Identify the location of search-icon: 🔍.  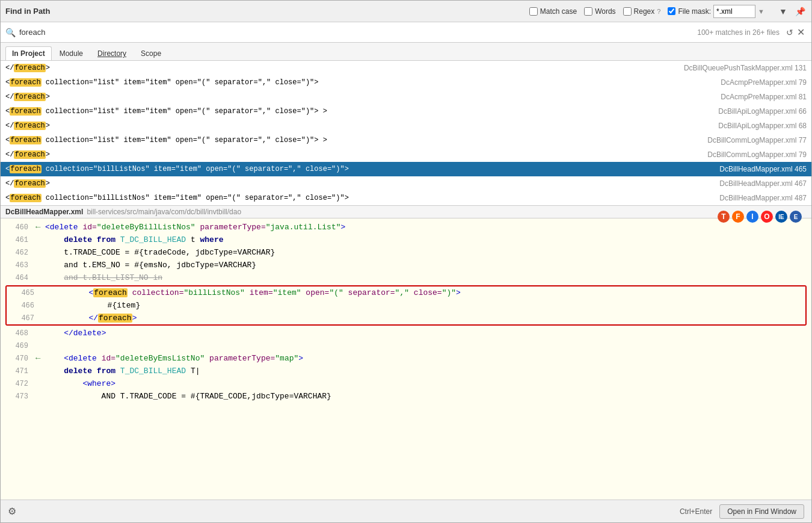
(11, 32).